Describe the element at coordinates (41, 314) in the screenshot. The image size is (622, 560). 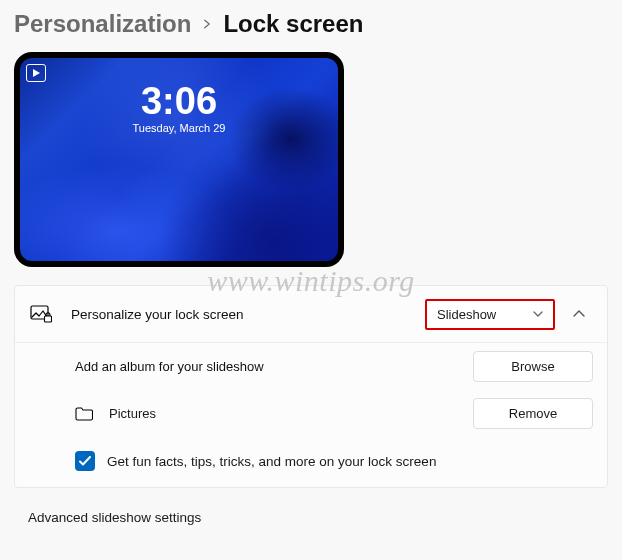
I see `picture-lock-icon` at that location.